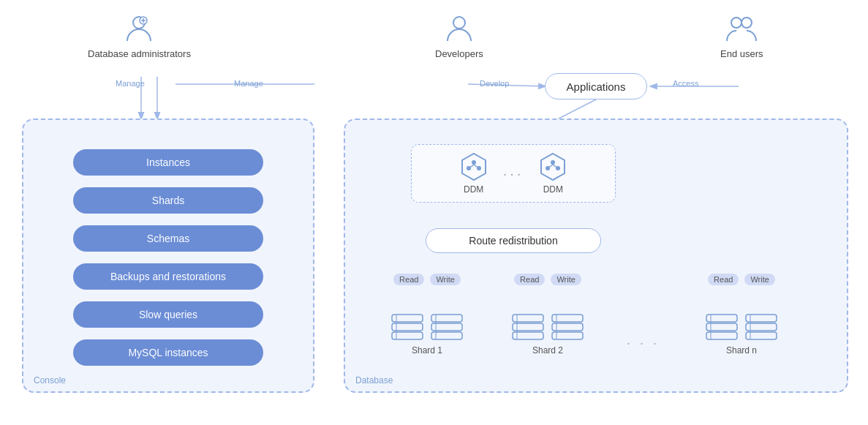  Describe the element at coordinates (553, 189) in the screenshot. I see `ddm-label-2: DDM` at that location.